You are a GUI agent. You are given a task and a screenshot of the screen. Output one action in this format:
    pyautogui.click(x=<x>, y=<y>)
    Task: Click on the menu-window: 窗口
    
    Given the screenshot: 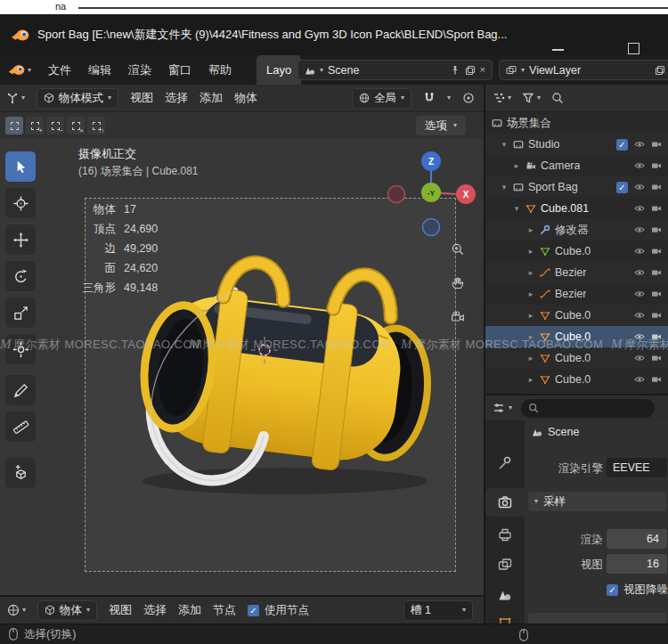 What is the action you would take?
    pyautogui.click(x=180, y=70)
    